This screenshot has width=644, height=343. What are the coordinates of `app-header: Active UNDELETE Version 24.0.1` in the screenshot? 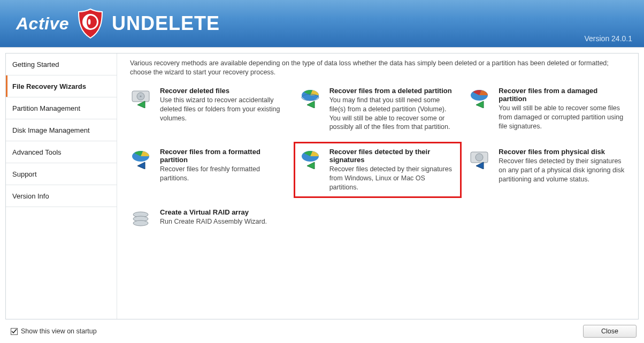 It's located at (322, 24).